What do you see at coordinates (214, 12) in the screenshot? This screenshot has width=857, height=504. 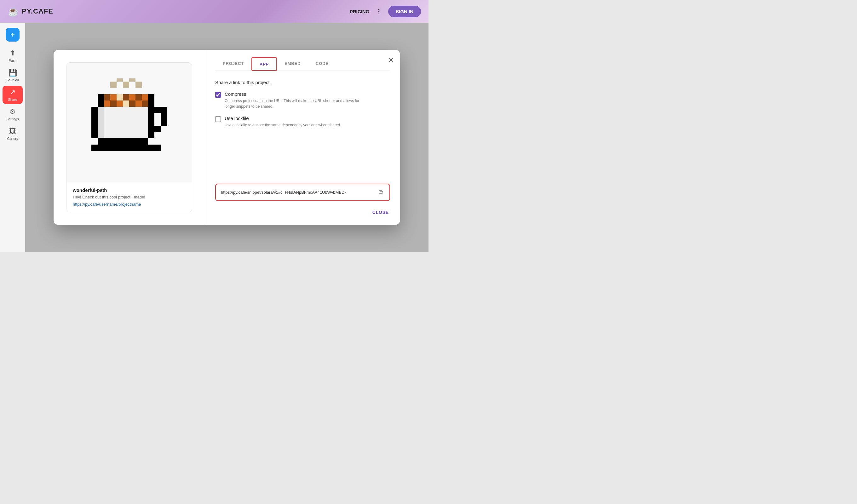 I see `topbar: ☕ PY.CAFE PRICING ⋮ SIGN IN` at bounding box center [214, 12].